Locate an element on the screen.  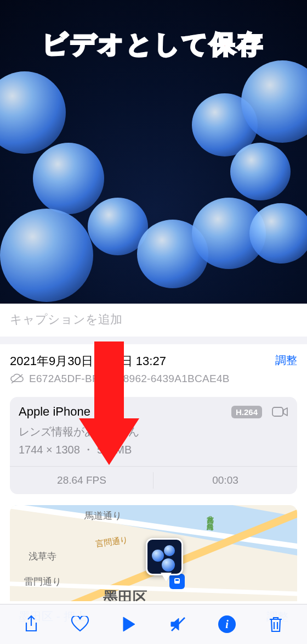
file-identifier: E672A5DF-BF 320-8962-6439A1BCAE4B is located at coordinates (129, 379).